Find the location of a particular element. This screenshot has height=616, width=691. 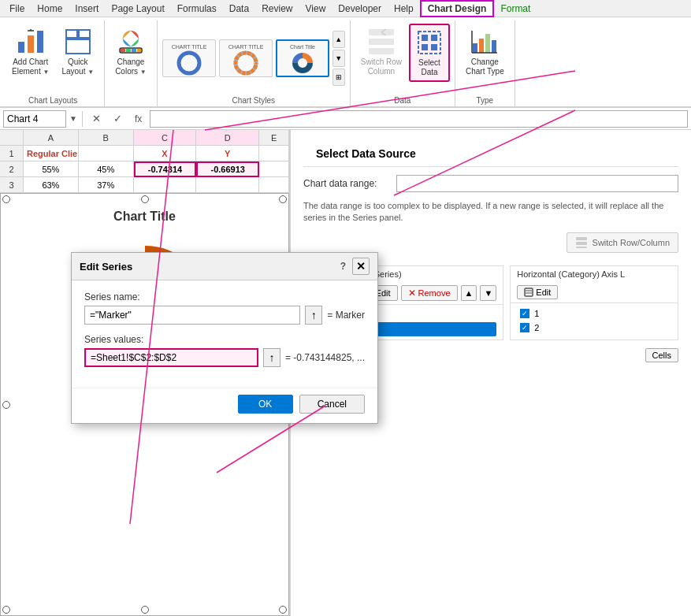

series-name-row: ↑ = Marker is located at coordinates (225, 315).